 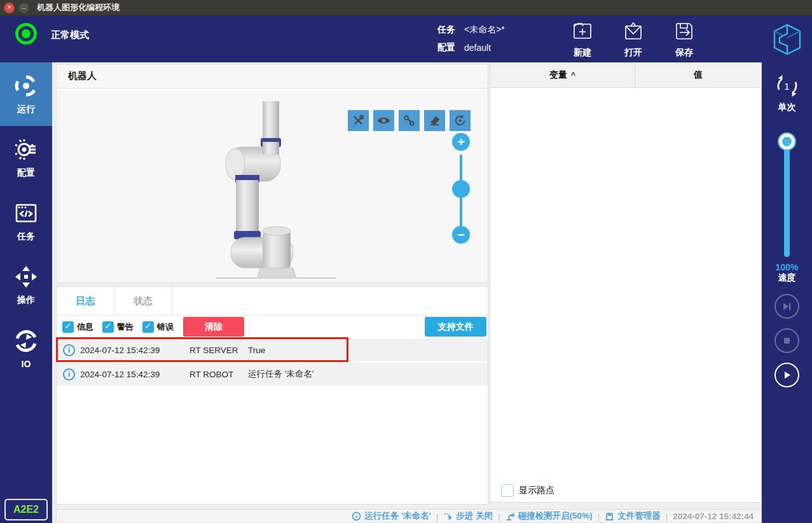 I want to click on filter-error-label: 错误, so click(x=165, y=327).